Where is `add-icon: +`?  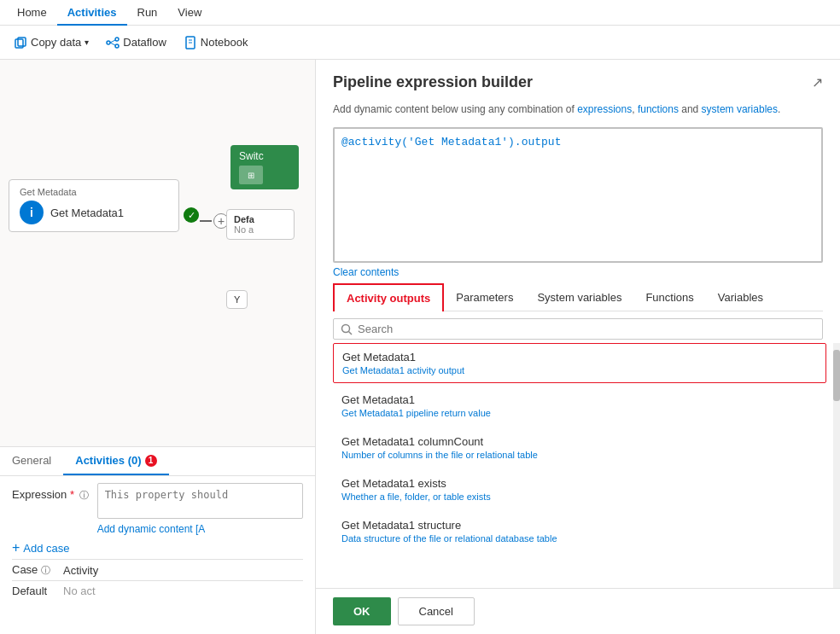
add-icon: + is located at coordinates (15, 548).